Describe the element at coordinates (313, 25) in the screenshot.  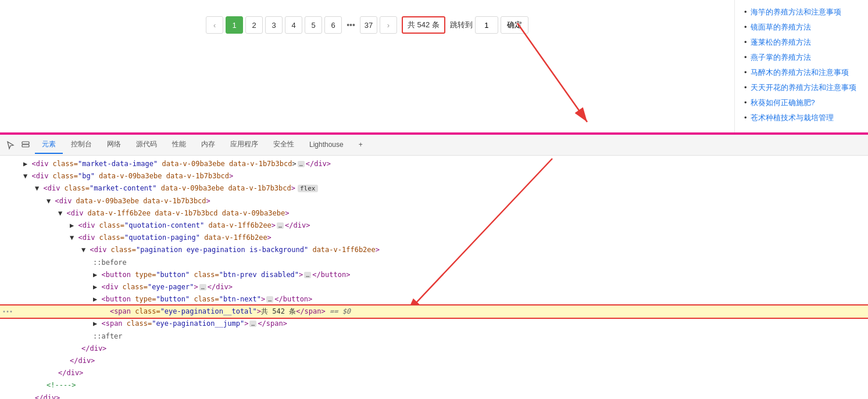
I see `page-5-button: 5` at that location.